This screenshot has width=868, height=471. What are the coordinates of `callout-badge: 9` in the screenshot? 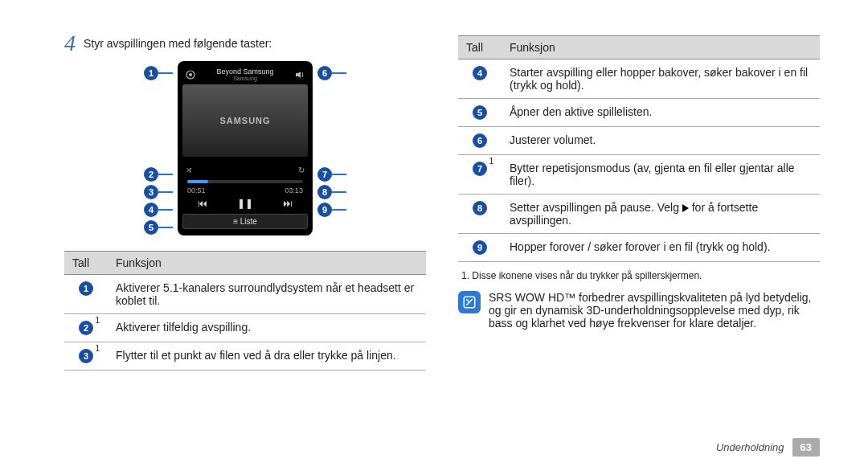 It's located at (325, 210).